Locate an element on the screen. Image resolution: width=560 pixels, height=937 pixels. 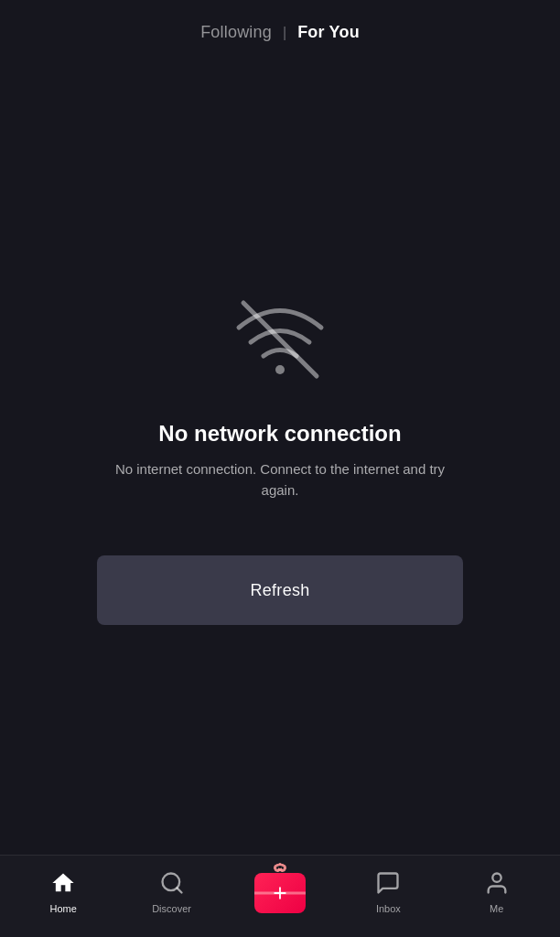
refresh-button: Refresh is located at coordinates (280, 590).